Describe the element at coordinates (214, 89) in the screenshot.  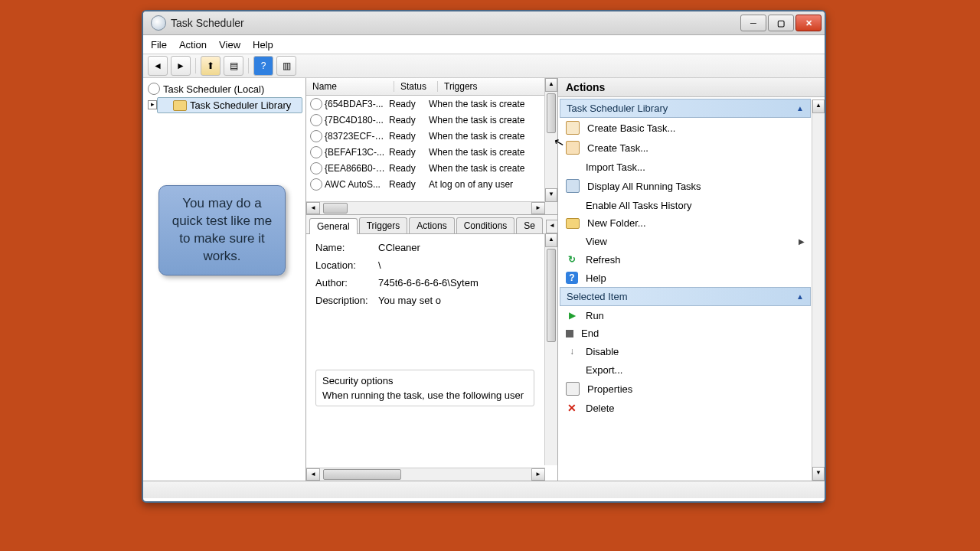
I see `tree-root-label: Task Scheduler (Local)` at that location.